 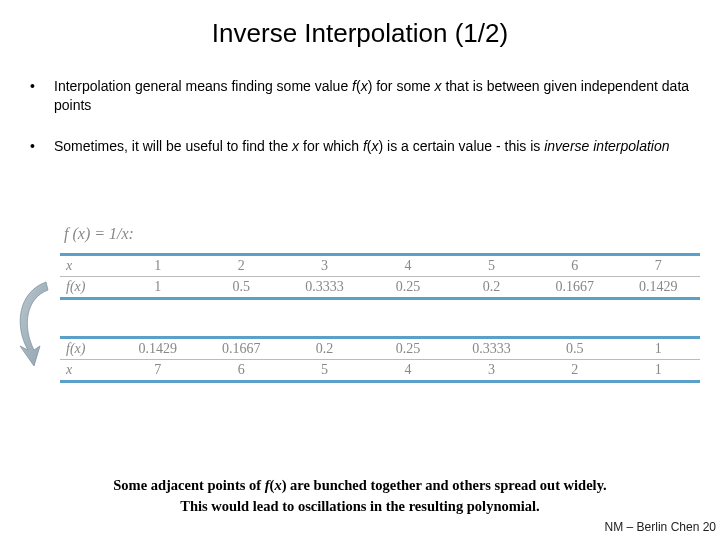 What do you see at coordinates (360, 497) in the screenshot?
I see `footnote-block: Some adjacent points of f(x) are bunched…` at bounding box center [360, 497].